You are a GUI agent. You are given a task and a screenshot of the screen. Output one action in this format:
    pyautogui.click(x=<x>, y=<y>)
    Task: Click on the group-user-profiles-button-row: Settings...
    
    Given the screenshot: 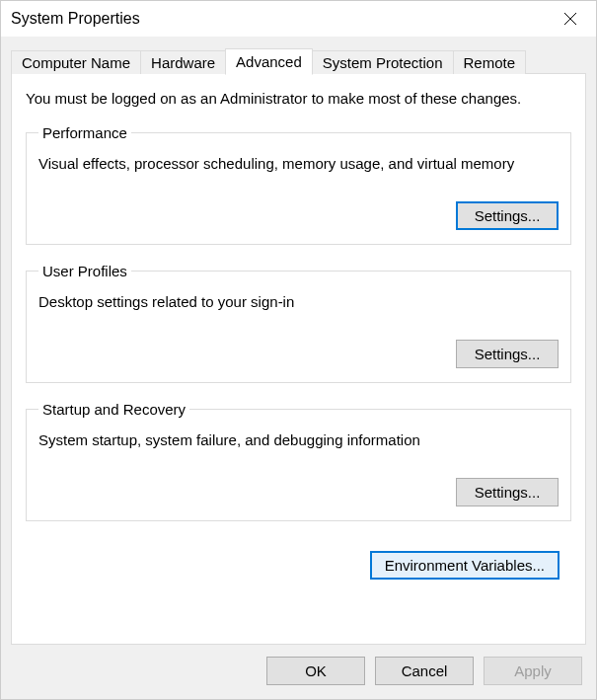 What is the action you would take?
    pyautogui.click(x=298, y=353)
    